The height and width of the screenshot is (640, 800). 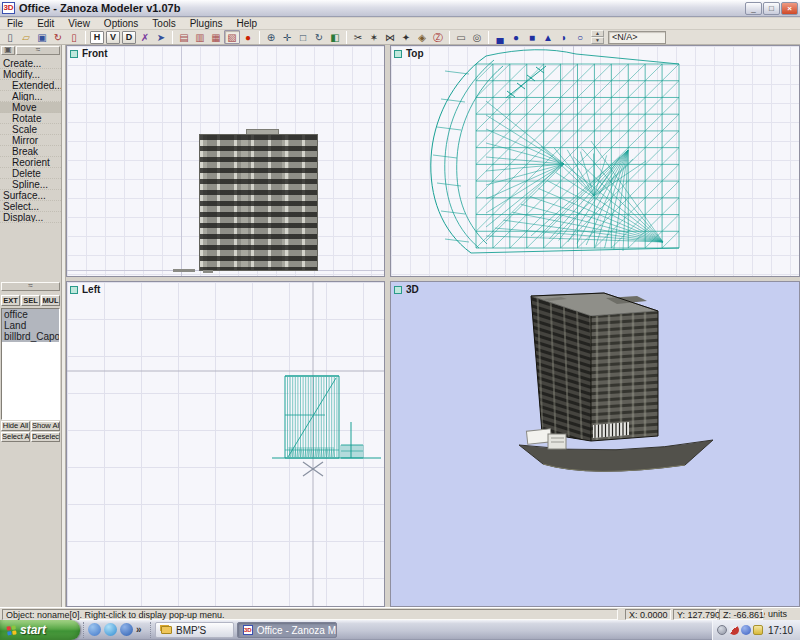 What do you see at coordinates (121, 24) in the screenshot?
I see `menu-options: Options` at bounding box center [121, 24].